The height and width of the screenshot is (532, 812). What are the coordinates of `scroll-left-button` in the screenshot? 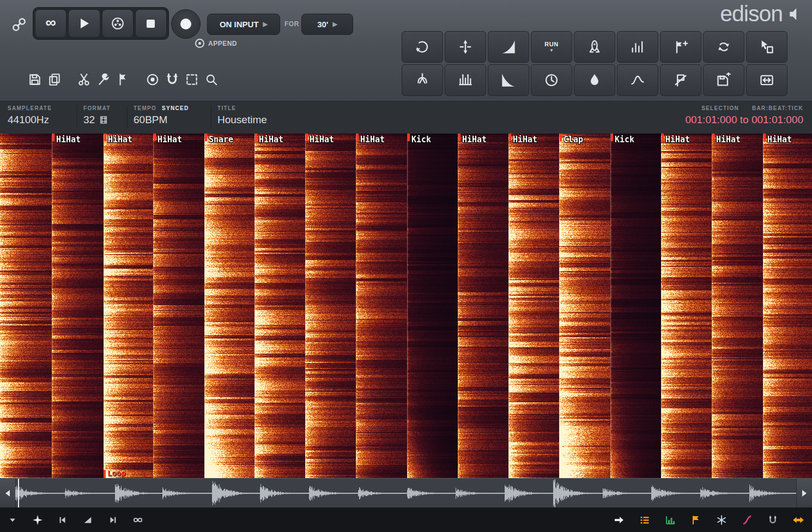 It's located at (8, 493).